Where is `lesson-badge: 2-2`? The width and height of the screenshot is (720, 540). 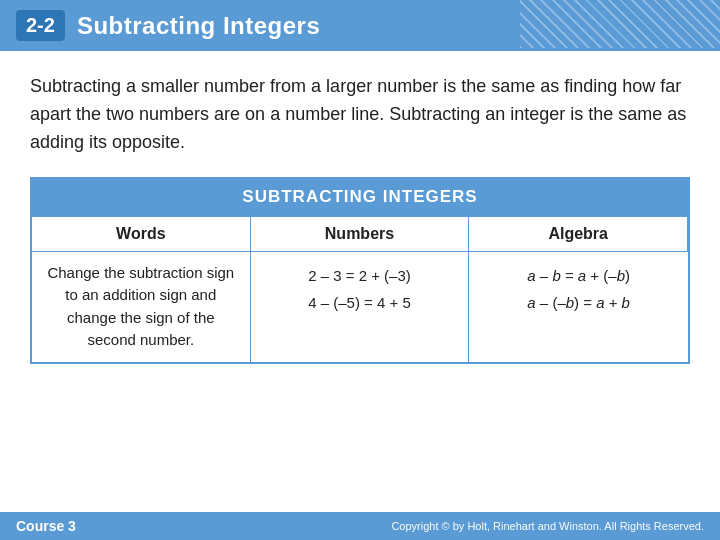 lesson-badge: 2-2 is located at coordinates (40, 26).